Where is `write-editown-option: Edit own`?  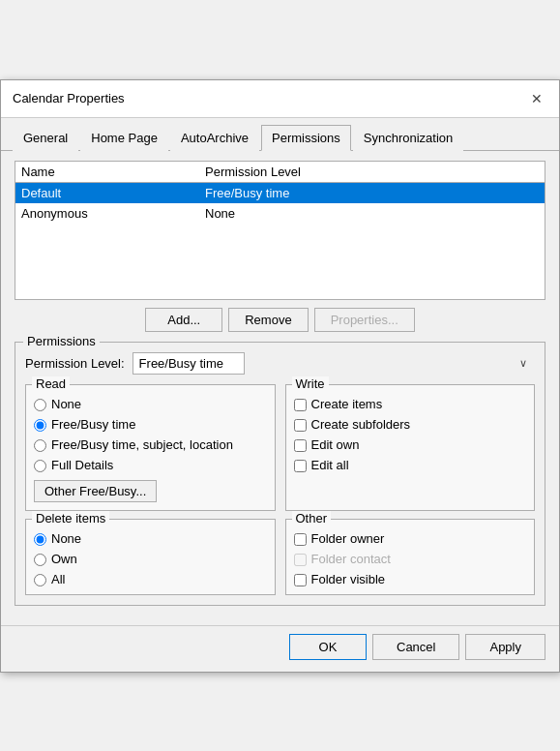 write-editown-option: Edit own is located at coordinates (410, 445).